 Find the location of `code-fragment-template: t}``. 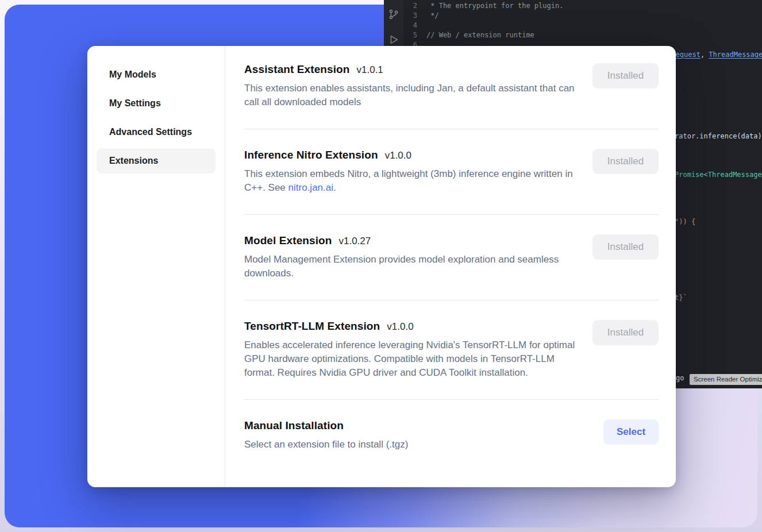

code-fragment-template: t}` is located at coordinates (681, 298).